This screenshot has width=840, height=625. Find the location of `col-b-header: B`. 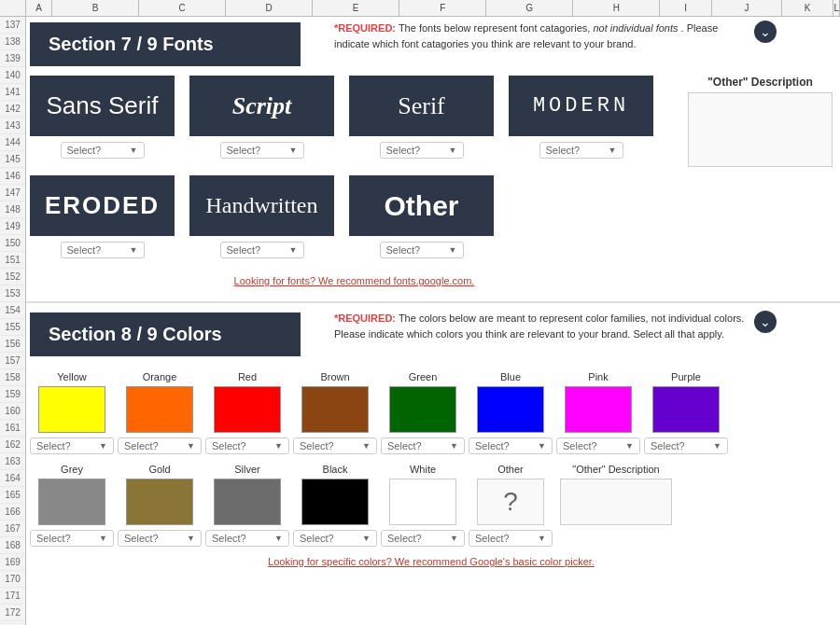

col-b-header: B is located at coordinates (95, 7).